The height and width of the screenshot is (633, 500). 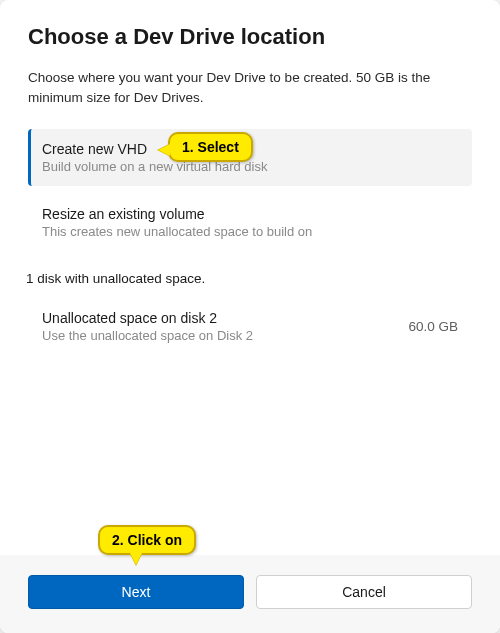 What do you see at coordinates (250, 37) in the screenshot?
I see `dialog-title: Choose a Dev Drive location` at bounding box center [250, 37].